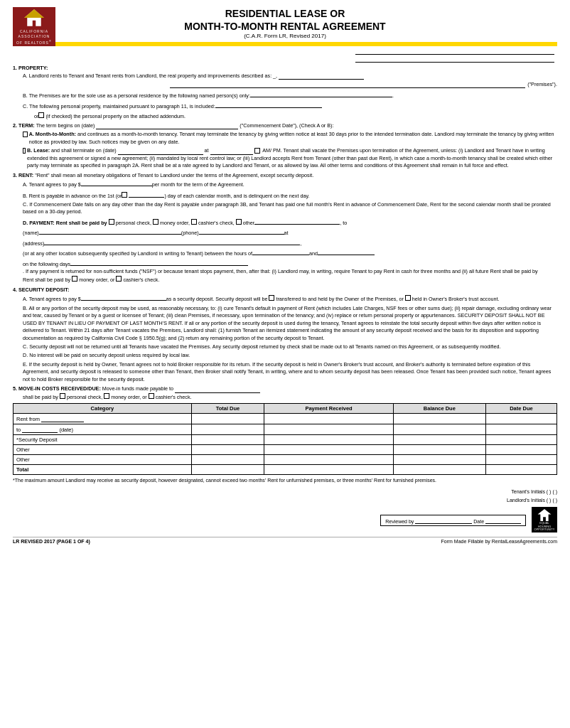  What do you see at coordinates (290, 195) in the screenshot?
I see `section-3b: B. Rent is payable in advance on the 1st…` at bounding box center [290, 195].